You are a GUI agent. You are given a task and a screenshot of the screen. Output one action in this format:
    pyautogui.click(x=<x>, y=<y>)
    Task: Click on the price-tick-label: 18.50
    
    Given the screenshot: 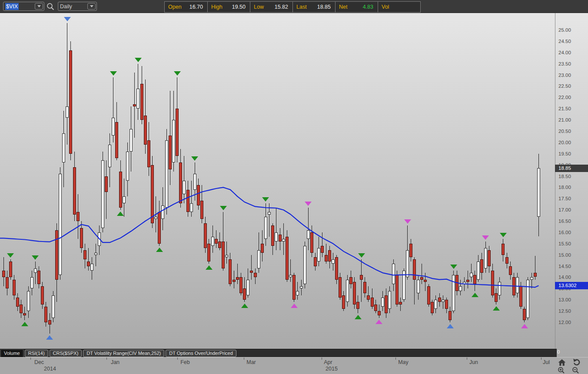 What is the action you would take?
    pyautogui.click(x=565, y=176)
    